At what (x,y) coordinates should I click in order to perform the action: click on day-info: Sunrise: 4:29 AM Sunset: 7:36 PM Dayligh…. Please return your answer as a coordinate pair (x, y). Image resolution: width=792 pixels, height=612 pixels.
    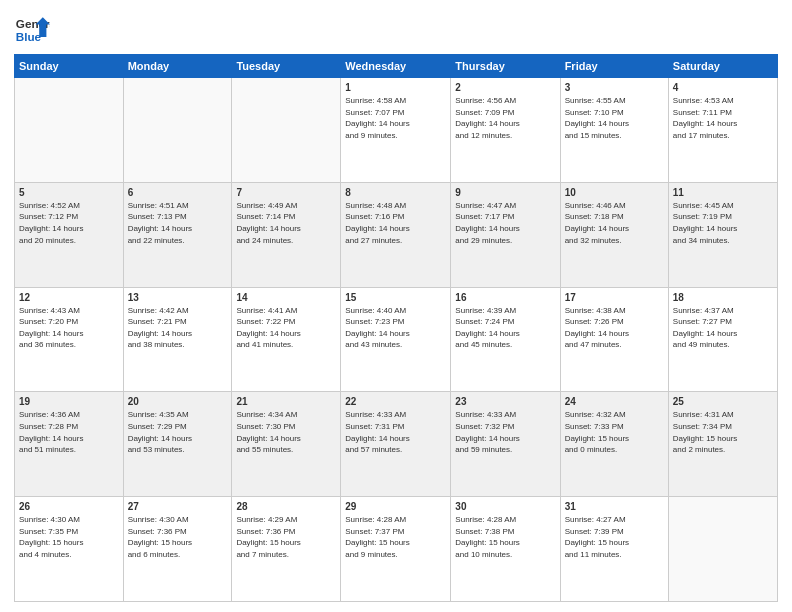
    Looking at the image, I should click on (286, 537).